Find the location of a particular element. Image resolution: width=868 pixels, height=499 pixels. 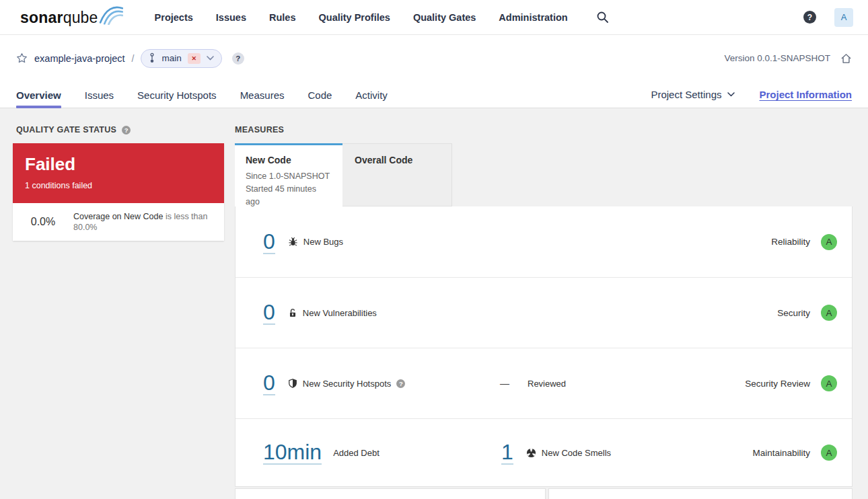

tab-issues-label: Issues is located at coordinates (100, 95).